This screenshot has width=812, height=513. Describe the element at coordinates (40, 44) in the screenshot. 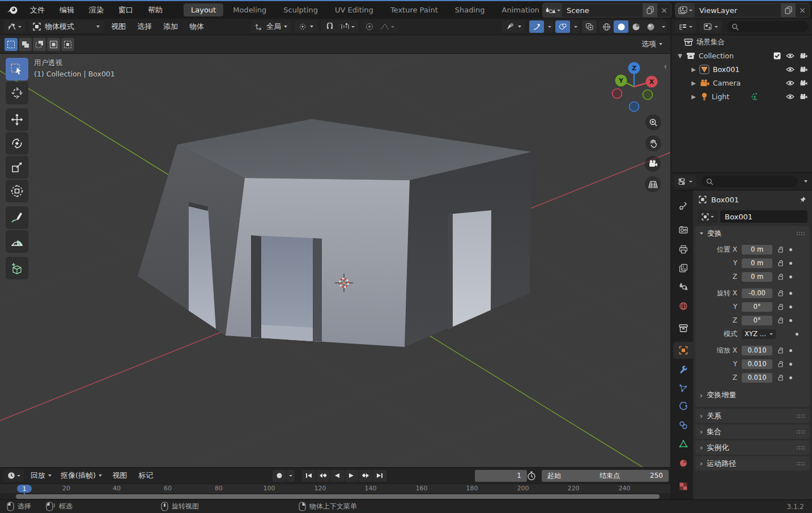

I see `select-mode-subtract-button` at that location.